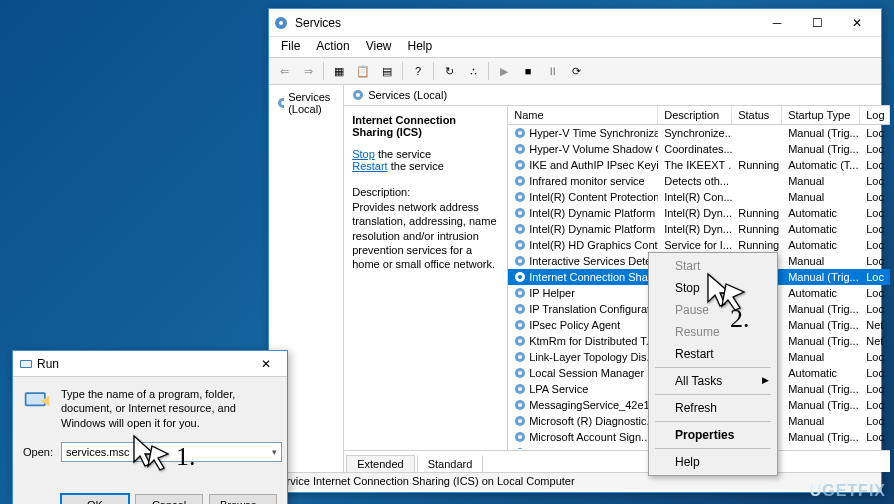 The width and height of the screenshot is (894, 504). Describe the element at coordinates (169, 499) in the screenshot. I see `cancel-button: Cancel` at that location.